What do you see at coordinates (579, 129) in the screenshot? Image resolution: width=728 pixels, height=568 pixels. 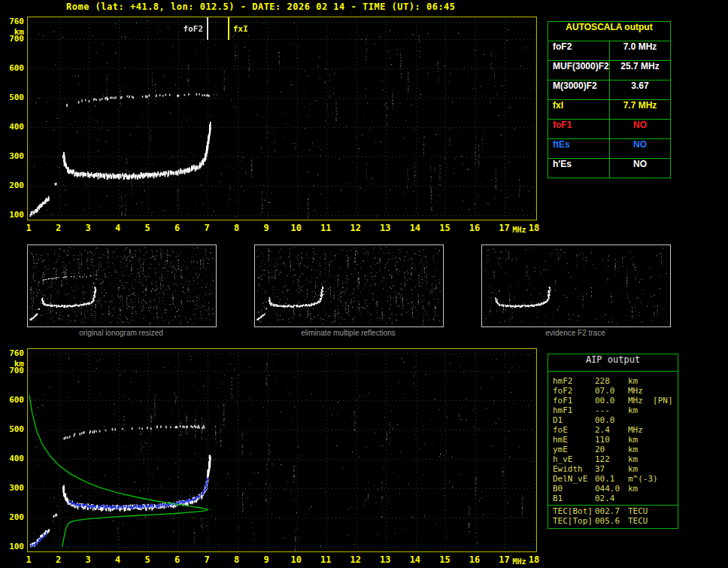 I see `autoscala-param-label: foF1` at bounding box center [579, 129].